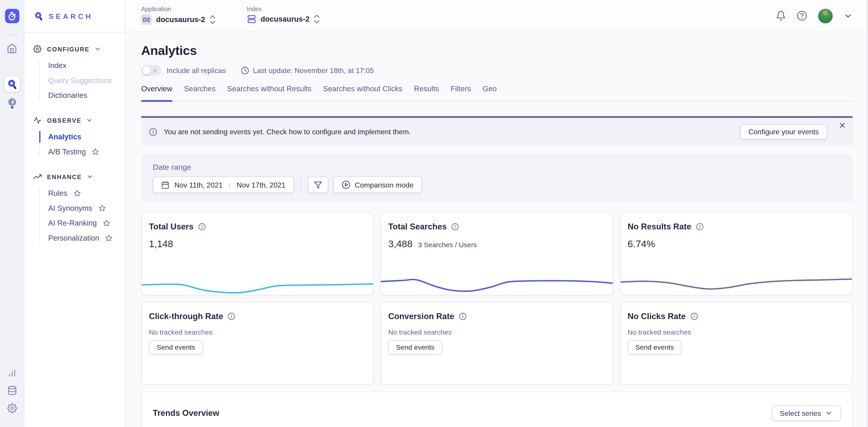 Image resolution: width=868 pixels, height=427 pixels. What do you see at coordinates (801, 413) in the screenshot?
I see `select-series-label: Select series` at bounding box center [801, 413].